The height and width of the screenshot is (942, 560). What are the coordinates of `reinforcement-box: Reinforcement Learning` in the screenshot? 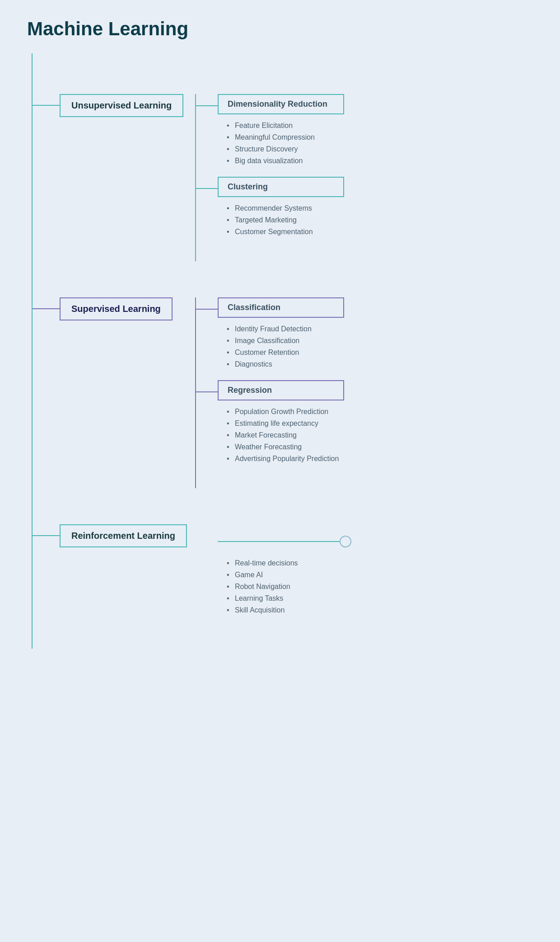 It's located at (123, 536).